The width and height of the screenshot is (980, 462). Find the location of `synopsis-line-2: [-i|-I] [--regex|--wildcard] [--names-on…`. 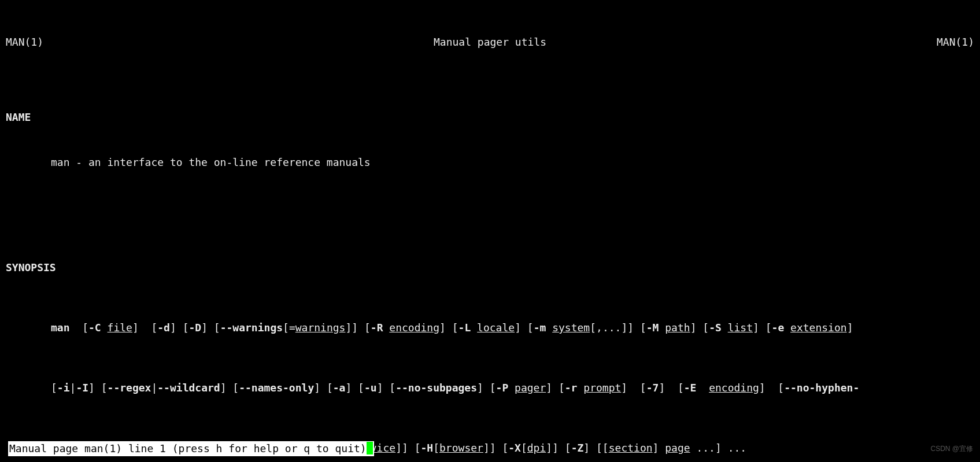

synopsis-line-2: [-i|-I] [--regex|--wildcard] [--names-on… is located at coordinates (490, 388).